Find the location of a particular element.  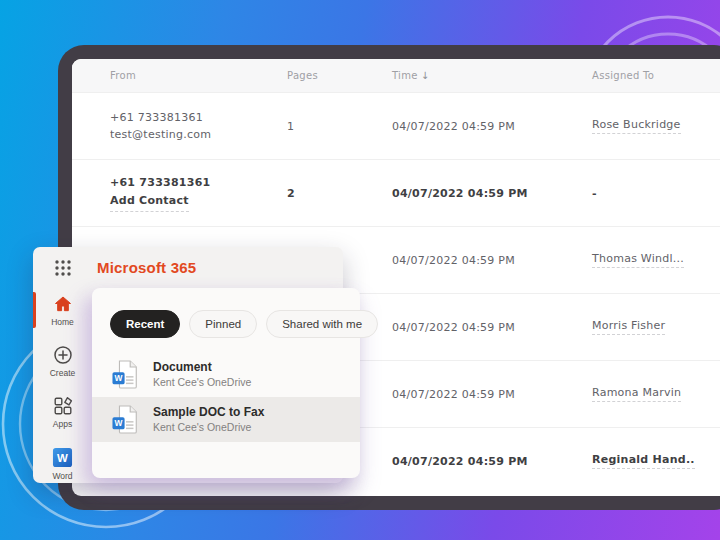

assigned-cell: Morris Fisher is located at coordinates (656, 327).